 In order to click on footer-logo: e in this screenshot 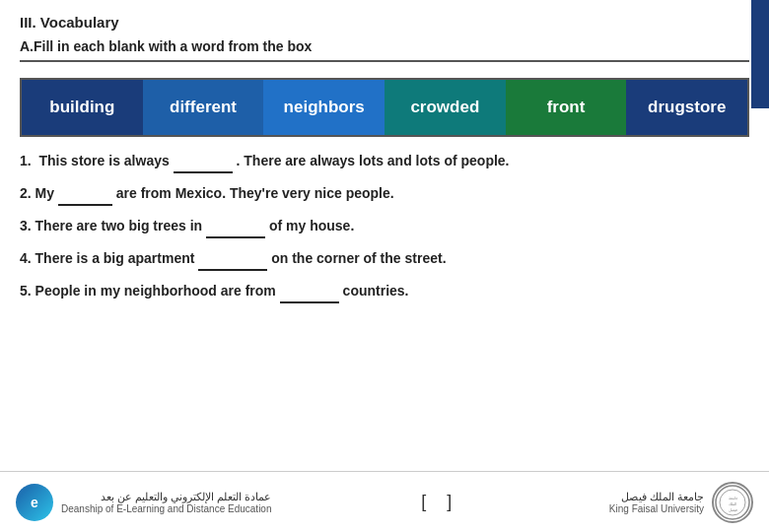, I will do `click(35, 502)`.